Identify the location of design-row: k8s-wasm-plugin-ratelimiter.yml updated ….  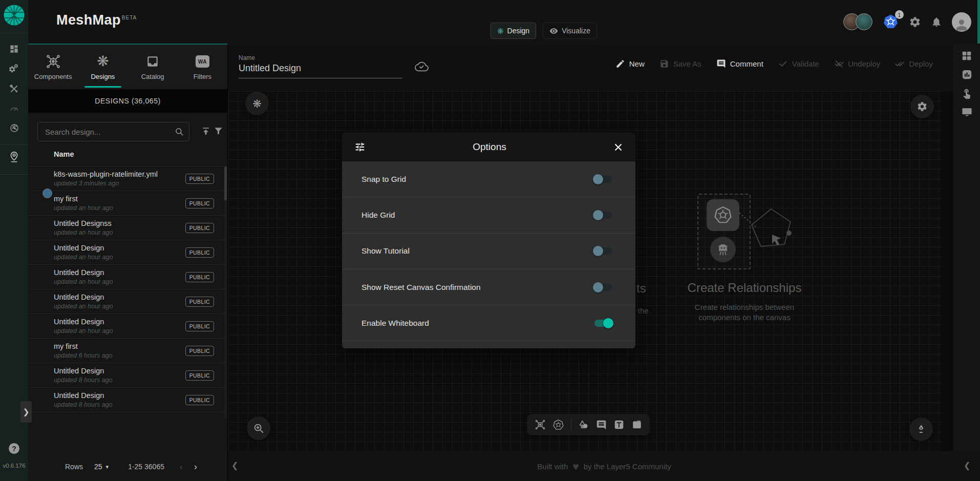
(128, 179).